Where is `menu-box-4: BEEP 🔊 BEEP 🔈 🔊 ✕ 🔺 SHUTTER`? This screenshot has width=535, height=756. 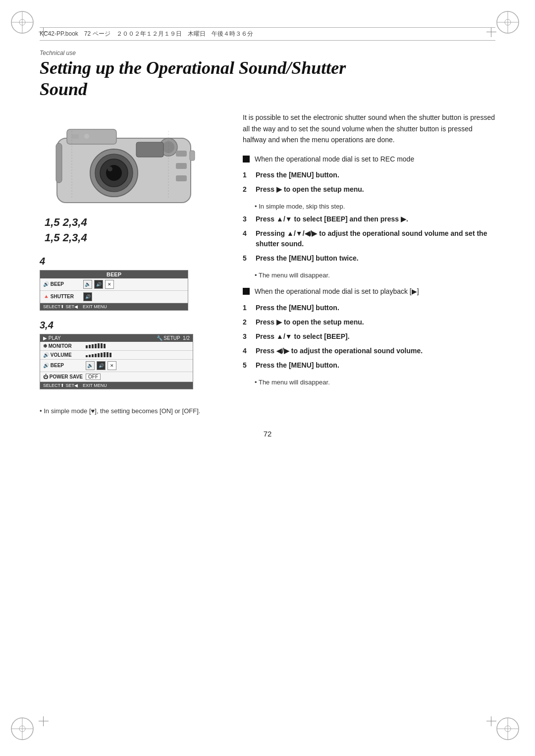
menu-box-4: BEEP 🔊 BEEP 🔈 🔊 ✕ 🔺 SHUTTER is located at coordinates (114, 290).